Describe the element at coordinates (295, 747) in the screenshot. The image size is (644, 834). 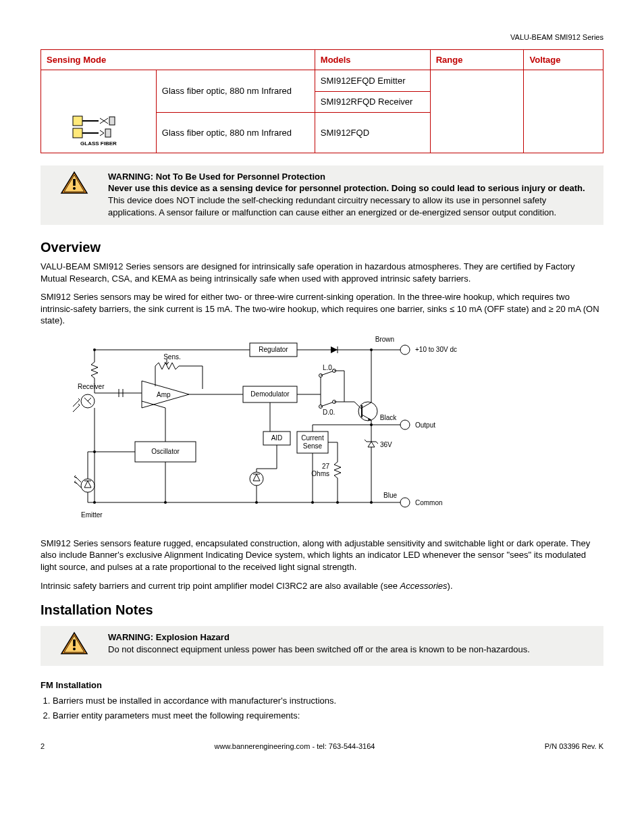
I see `footer-center: www.bannerengineering.com - tel: 763-544…` at that location.